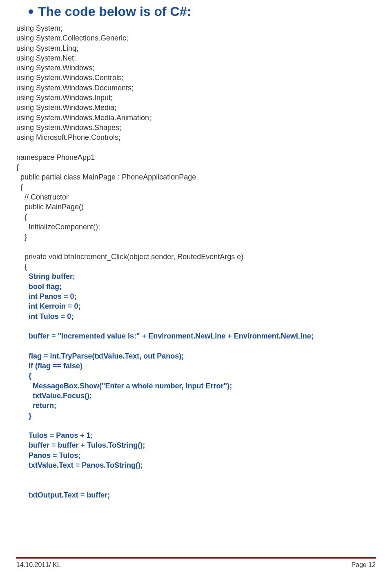 This screenshot has height=576, width=392. What do you see at coordinates (196, 563) in the screenshot?
I see `page-footer: 14.10.2011/ KL Page 12` at bounding box center [196, 563].